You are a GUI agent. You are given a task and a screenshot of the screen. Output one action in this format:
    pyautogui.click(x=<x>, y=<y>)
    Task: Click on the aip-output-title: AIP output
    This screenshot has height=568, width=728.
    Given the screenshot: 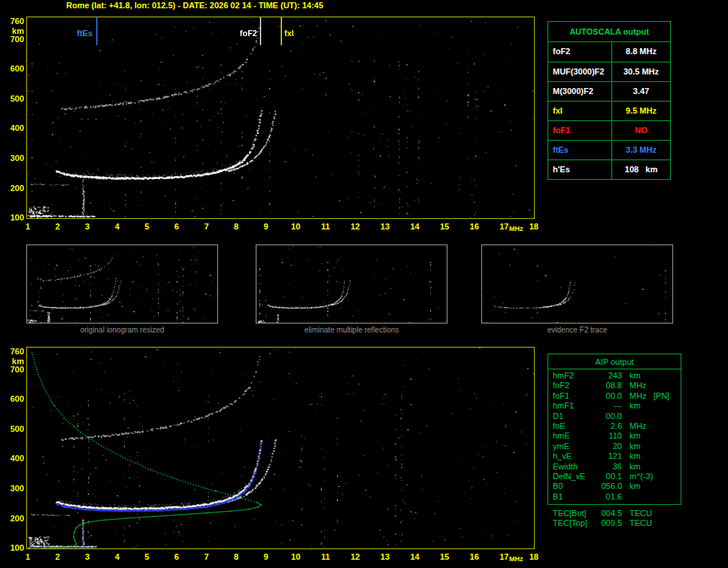 What is the action you would take?
    pyautogui.click(x=614, y=362)
    